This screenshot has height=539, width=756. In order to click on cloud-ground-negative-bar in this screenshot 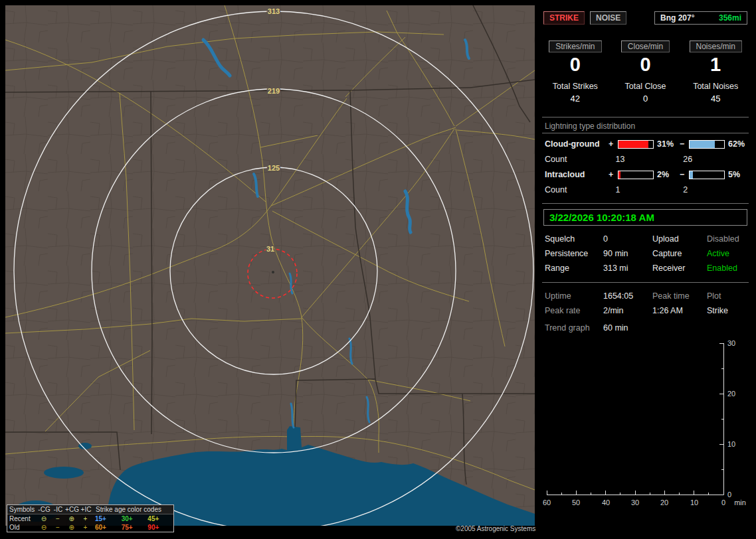, I will do `click(707, 145)`.